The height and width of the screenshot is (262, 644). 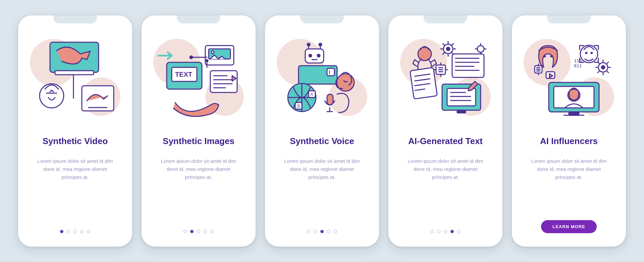 I want to click on illustration-ai-generated-text, so click(x=445, y=79).